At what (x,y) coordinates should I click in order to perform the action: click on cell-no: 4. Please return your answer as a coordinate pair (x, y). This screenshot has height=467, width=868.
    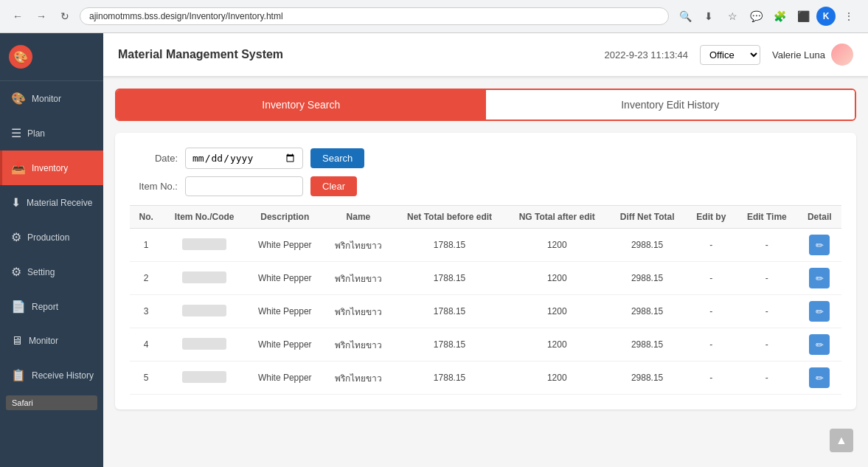
    Looking at the image, I should click on (146, 345).